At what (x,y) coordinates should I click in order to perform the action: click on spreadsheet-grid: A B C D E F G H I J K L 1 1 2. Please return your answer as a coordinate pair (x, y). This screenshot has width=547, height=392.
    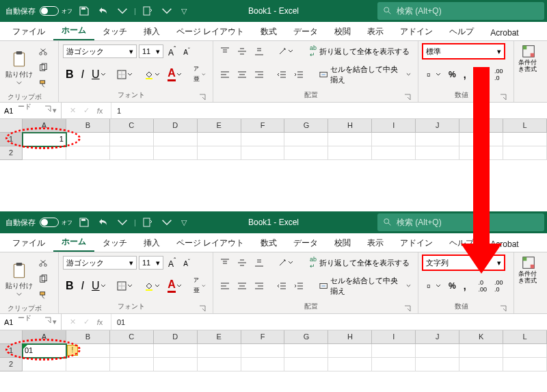
    Looking at the image, I should click on (274, 141).